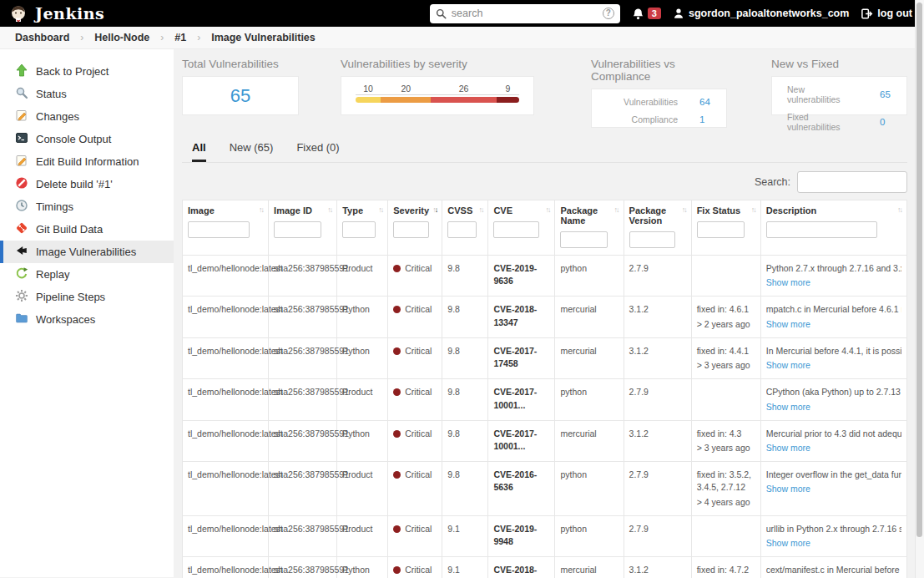 The width and height of the screenshot is (924, 578). I want to click on tab-fixed: Fixed (0), so click(317, 152).